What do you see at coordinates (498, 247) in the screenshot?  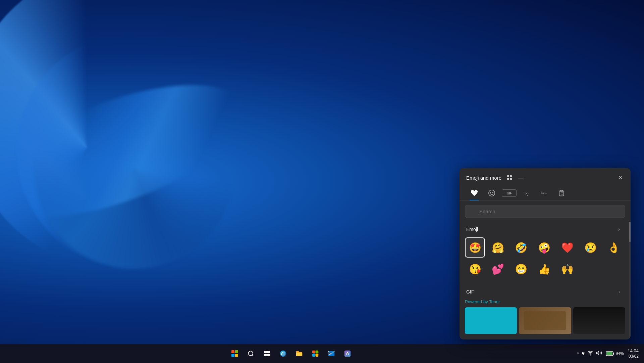 I see `emoji-item-hugging: 🤗` at bounding box center [498, 247].